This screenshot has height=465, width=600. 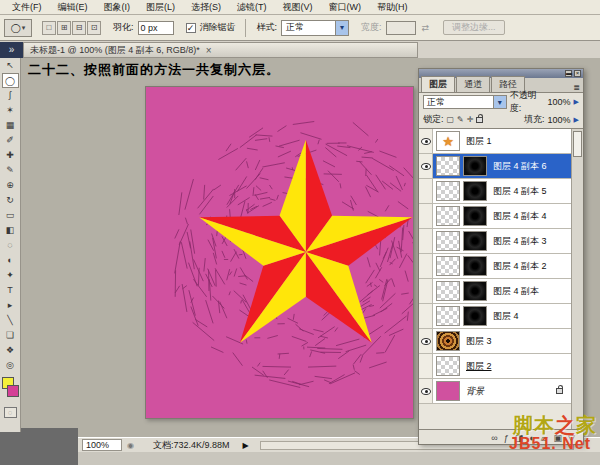 What do you see at coordinates (10, 216) in the screenshot?
I see `eraser-tool-icon: ▭` at bounding box center [10, 216].